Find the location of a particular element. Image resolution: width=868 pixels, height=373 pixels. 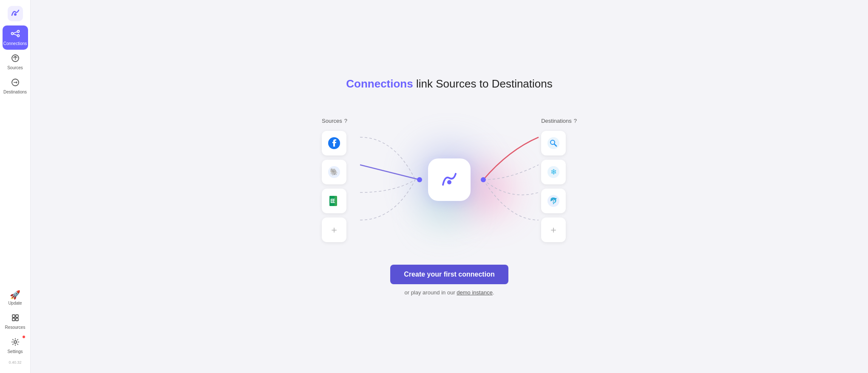

settings-icon is located at coordinates (15, 342).